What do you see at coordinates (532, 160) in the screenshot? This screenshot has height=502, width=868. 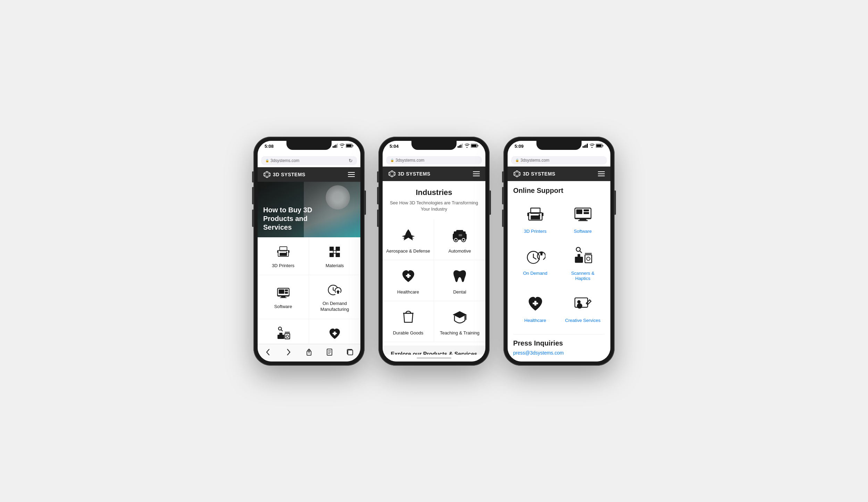 I see `url-content-3: 🔒 3dsystems.com` at bounding box center [532, 160].